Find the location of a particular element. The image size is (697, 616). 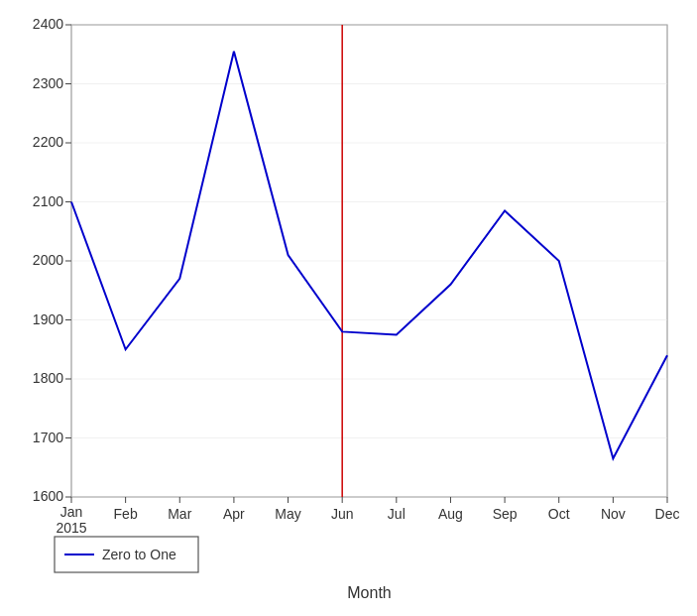

svg-text: 1900 is located at coordinates (48, 319).